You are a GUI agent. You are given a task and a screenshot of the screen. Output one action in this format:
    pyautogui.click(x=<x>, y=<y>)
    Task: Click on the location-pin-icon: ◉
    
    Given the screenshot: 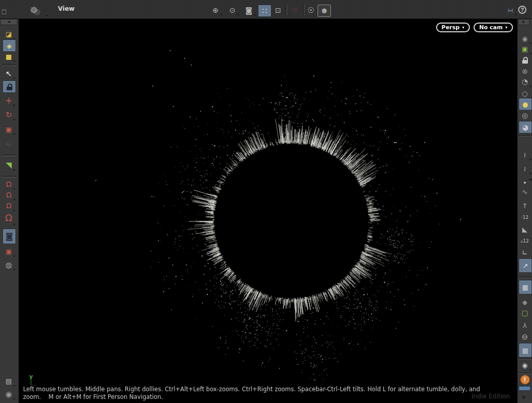 What is the action you would take?
    pyautogui.click(x=524, y=365)
    